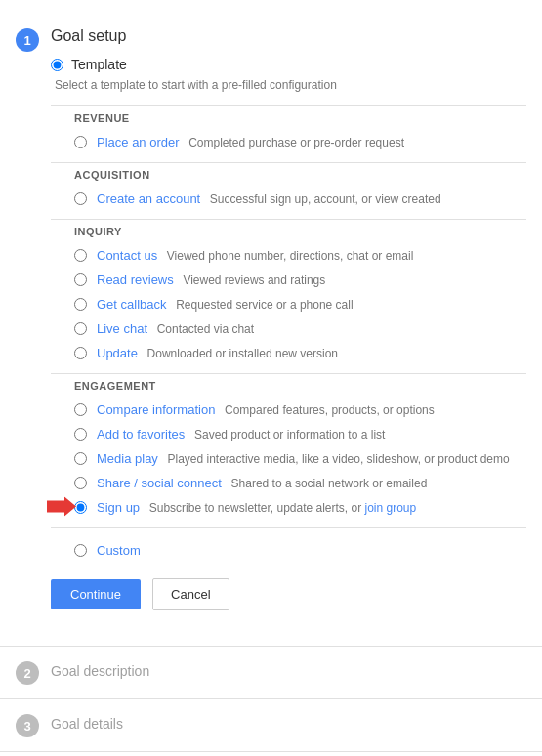 Image resolution: width=542 pixels, height=756 pixels. I want to click on custom-section: Custom, so click(289, 545).